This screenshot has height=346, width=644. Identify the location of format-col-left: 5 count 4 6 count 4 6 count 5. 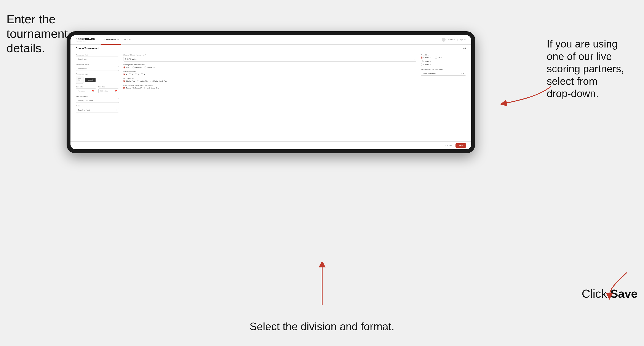
(426, 61).